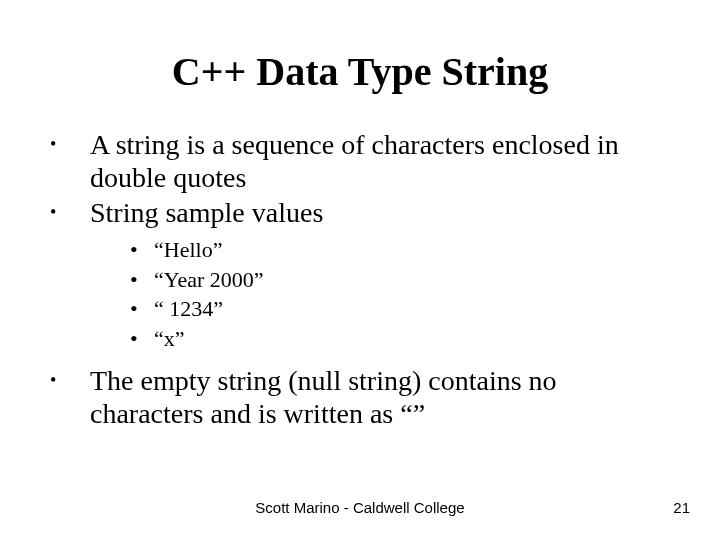 The width and height of the screenshot is (720, 540). What do you see at coordinates (412, 309) in the screenshot?
I see `bullet-text: “ 1234”` at bounding box center [412, 309].